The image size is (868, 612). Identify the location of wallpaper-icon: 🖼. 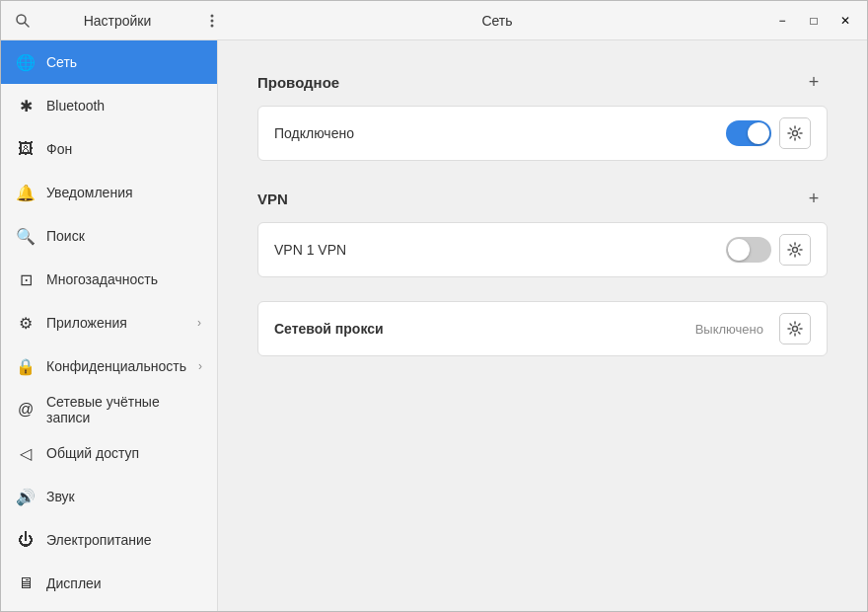
(26, 149).